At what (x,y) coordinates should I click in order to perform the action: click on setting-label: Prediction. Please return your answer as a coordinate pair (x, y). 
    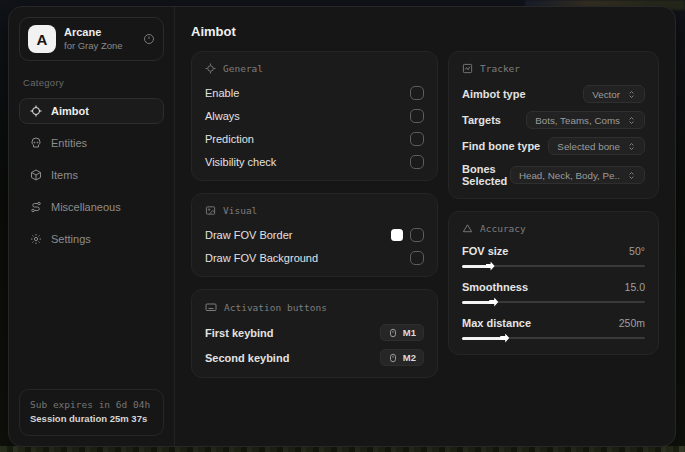
    Looking at the image, I should click on (230, 139).